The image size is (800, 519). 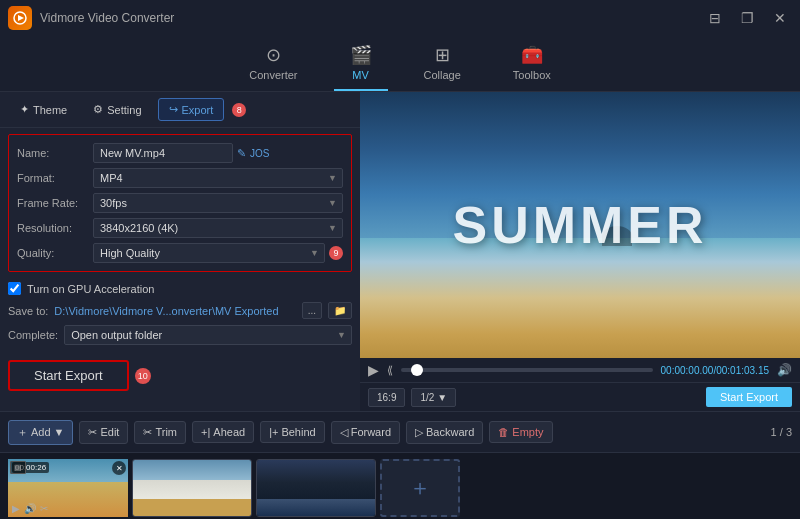 I want to click on maximize-btn: ❐, so click(x=748, y=18).